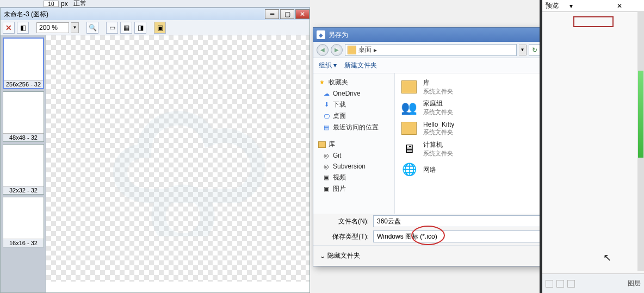 The image size is (644, 293). I want to click on picture-icon: ▣, so click(326, 189).